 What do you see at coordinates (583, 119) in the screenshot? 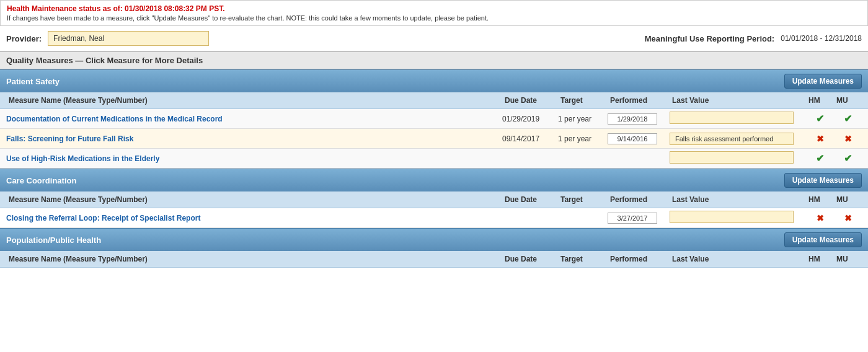
I see `target-0-0: 1 per year` at bounding box center [583, 119].